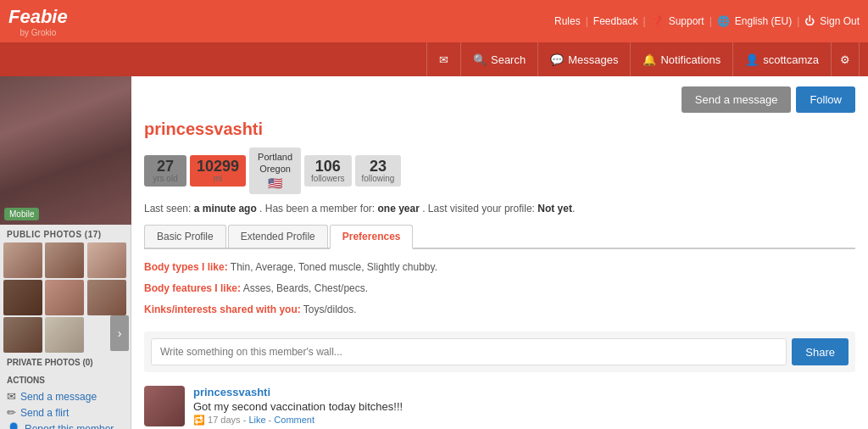 This screenshot has width=868, height=429. What do you see at coordinates (65, 361) in the screenshot?
I see `private-photos-title: PRIVATE PHOTOS (0)` at bounding box center [65, 361].